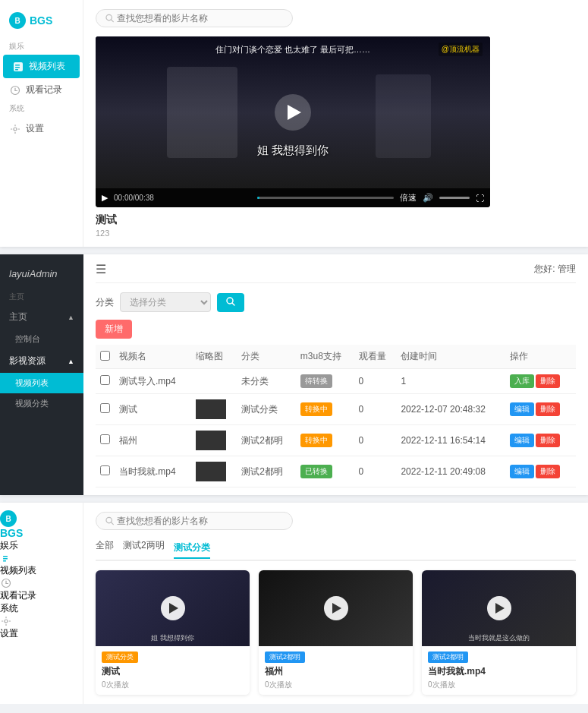 This screenshot has height=713, width=588. Describe the element at coordinates (266, 440) in the screenshot. I see `cell-category-2: 测试2都明` at that location.